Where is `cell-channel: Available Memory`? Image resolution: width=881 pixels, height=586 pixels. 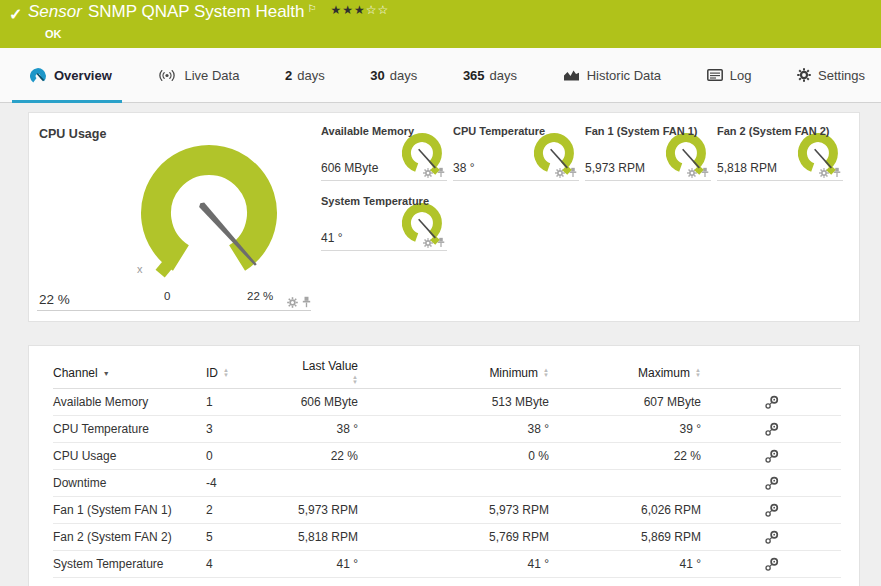
cell-channel: Available Memory is located at coordinates (130, 402).